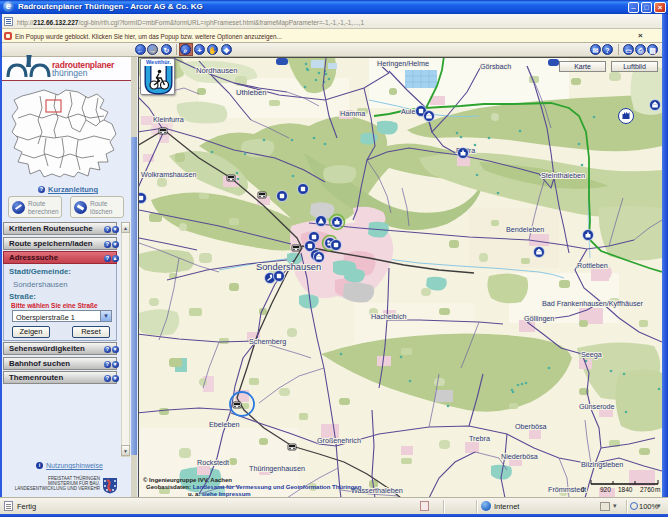  What do you see at coordinates (268, 342) in the screenshot?
I see `svg-text: Schernberg` at bounding box center [268, 342].